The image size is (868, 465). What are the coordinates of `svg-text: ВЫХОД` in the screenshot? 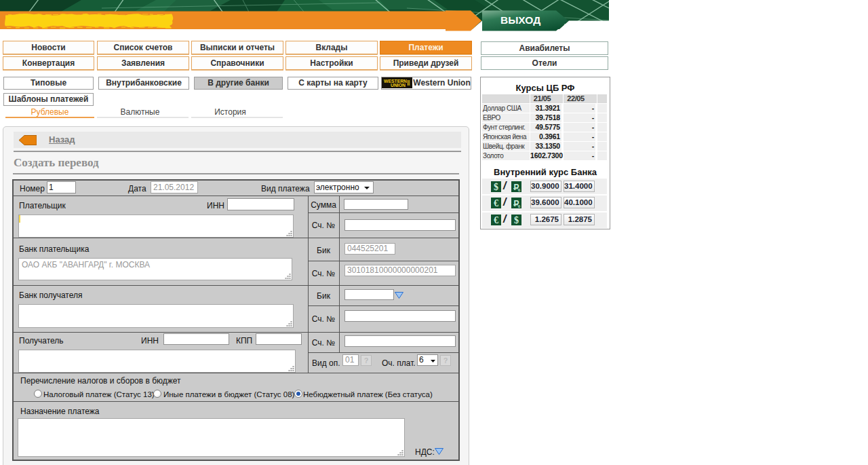 It's located at (521, 20).